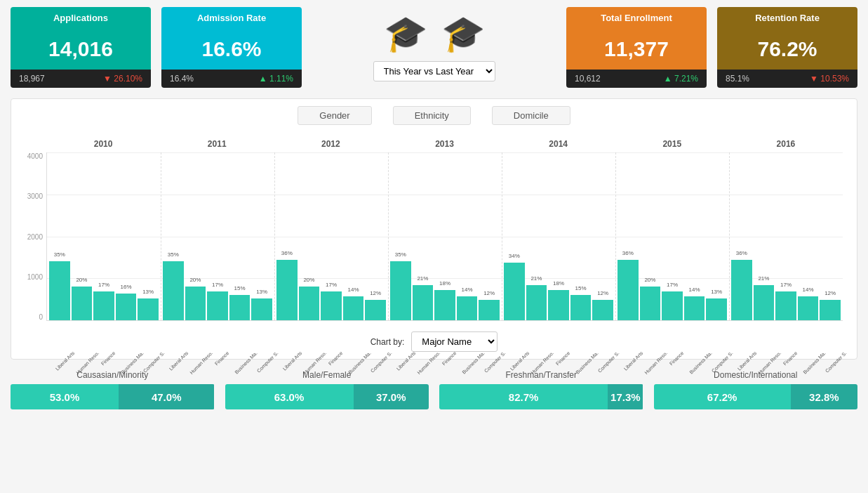 Image resolution: width=868 pixels, height=493 pixels. What do you see at coordinates (445, 236) in the screenshot?
I see `year-group-2013: 35%Liberal Arts21%Human Reso.18%Finance1…` at bounding box center [445, 236].